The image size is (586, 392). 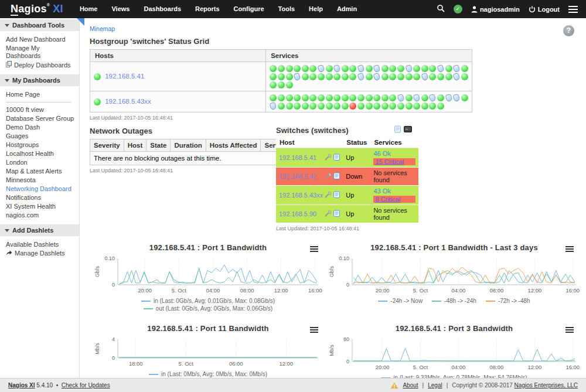 What do you see at coordinates (394, 162) in the screenshot?
I see `critical-count-badge: 15 Critical` at bounding box center [394, 162].